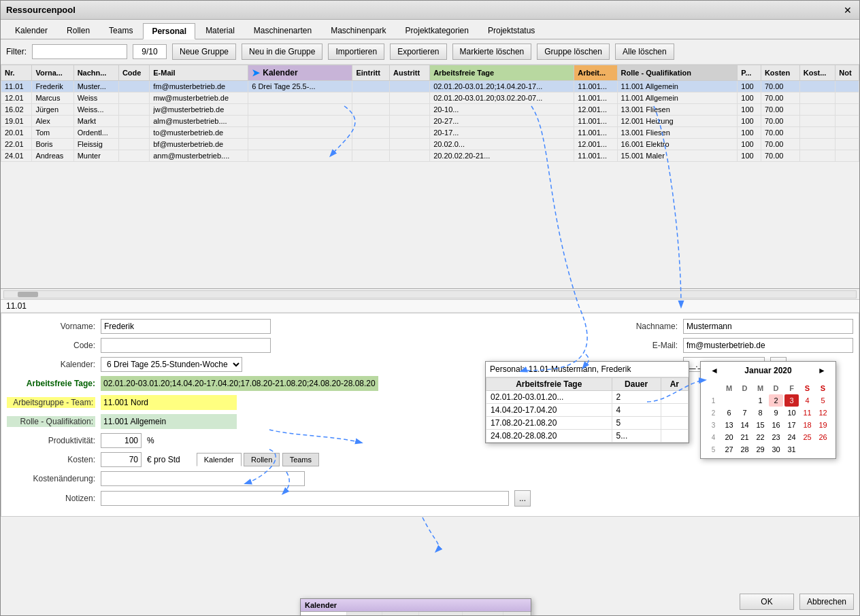 The width and height of the screenshot is (860, 616). I want to click on kalender-dropdown: 6 Drei Tage 25.5-Stunden-Woche, so click(171, 364).